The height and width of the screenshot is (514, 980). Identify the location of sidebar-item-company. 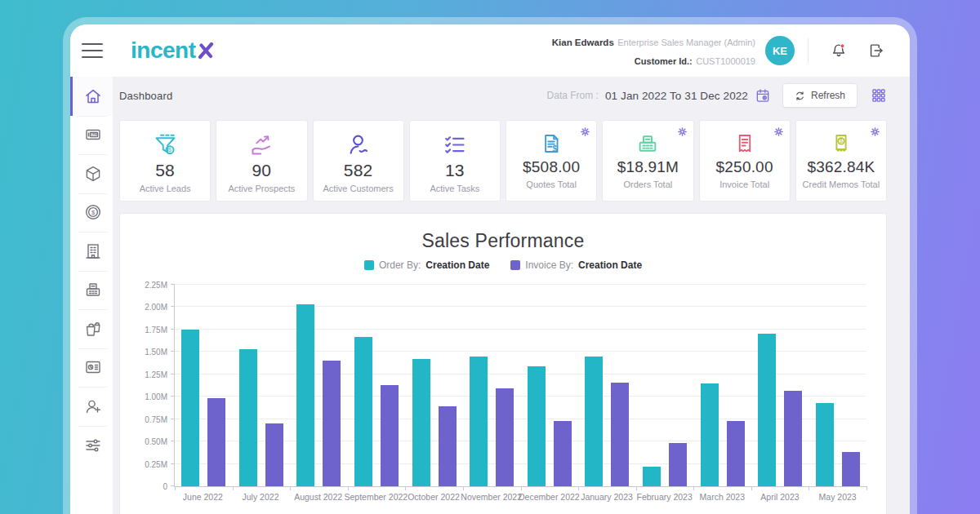
(91, 251).